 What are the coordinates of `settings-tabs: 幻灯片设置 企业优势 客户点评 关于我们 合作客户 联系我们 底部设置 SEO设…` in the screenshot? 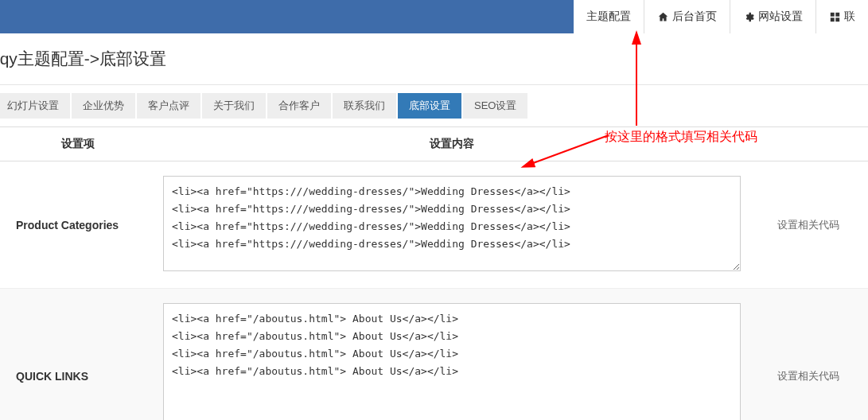 It's located at (434, 106).